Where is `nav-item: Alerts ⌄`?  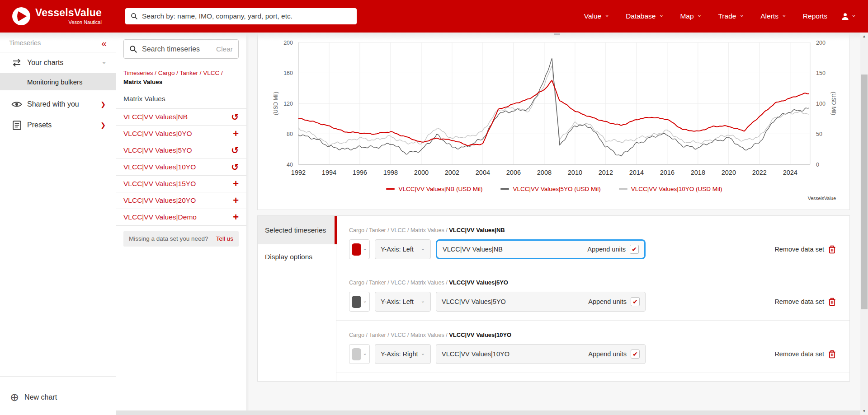
nav-item: Alerts ⌄ is located at coordinates (774, 16).